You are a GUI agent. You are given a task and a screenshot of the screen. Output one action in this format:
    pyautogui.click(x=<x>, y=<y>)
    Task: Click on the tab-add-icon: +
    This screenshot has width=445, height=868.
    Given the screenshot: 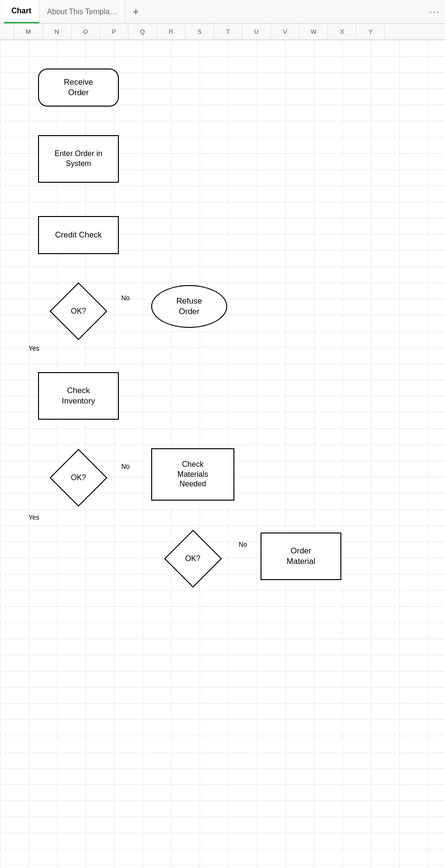 What is the action you would take?
    pyautogui.click(x=136, y=12)
    